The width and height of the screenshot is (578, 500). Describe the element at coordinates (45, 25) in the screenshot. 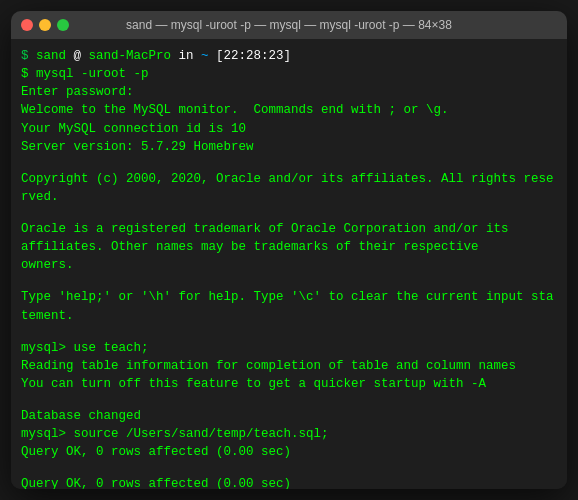

I see `traffic-lights` at that location.